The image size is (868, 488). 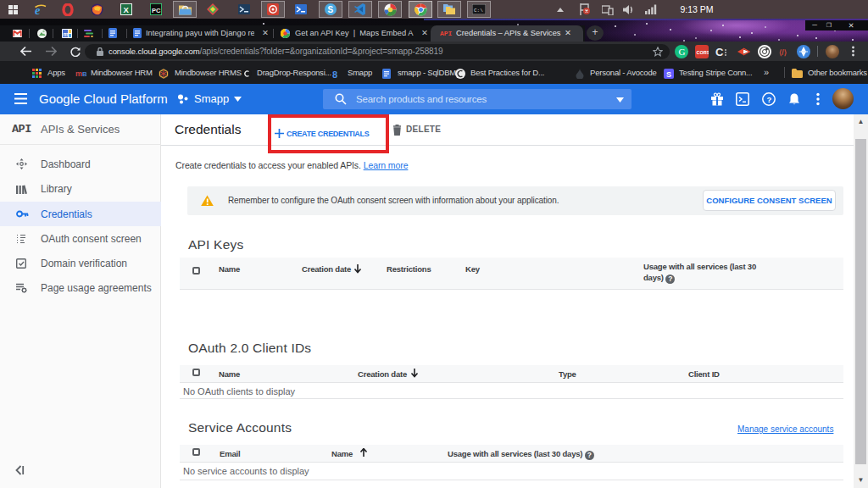 What do you see at coordinates (85, 74) in the screenshot?
I see `svg-text: B` at bounding box center [85, 74].